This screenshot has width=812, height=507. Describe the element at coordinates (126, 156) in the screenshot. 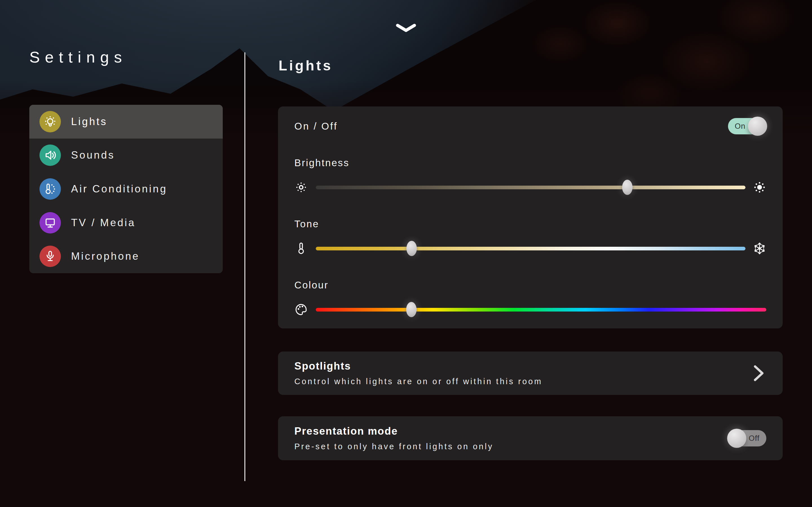

I see `sidebar-item-sounds: Sounds` at that location.